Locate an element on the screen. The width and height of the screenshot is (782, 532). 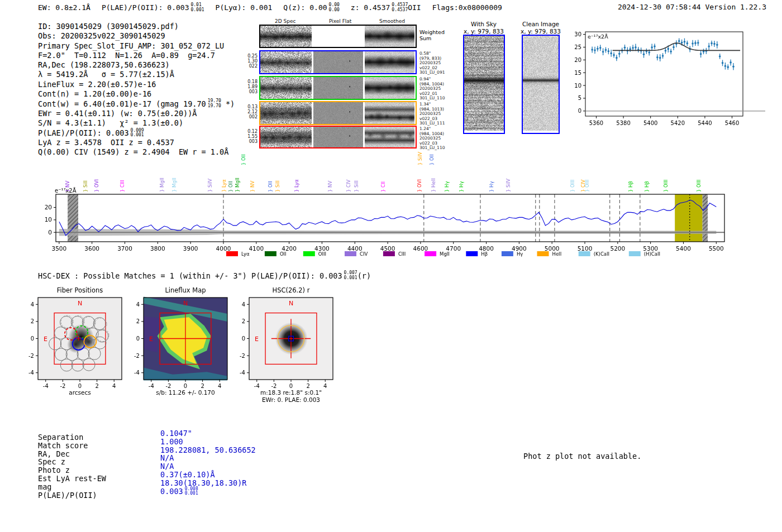
panel-xtick: 2 is located at coordinates (308, 386).